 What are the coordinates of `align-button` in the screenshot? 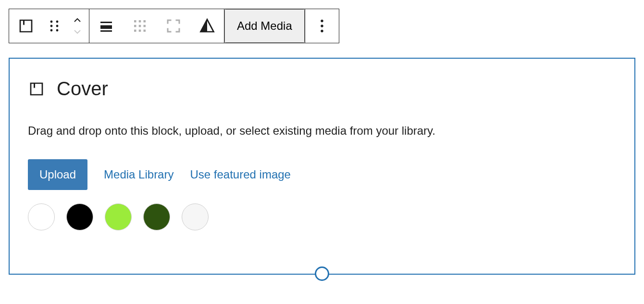 It's located at (106, 26).